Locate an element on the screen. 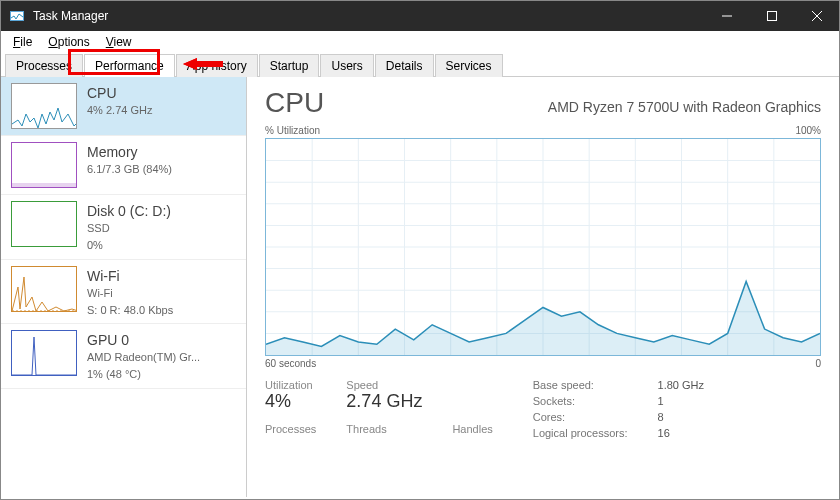  sockets-value: 1 is located at coordinates (681, 401).